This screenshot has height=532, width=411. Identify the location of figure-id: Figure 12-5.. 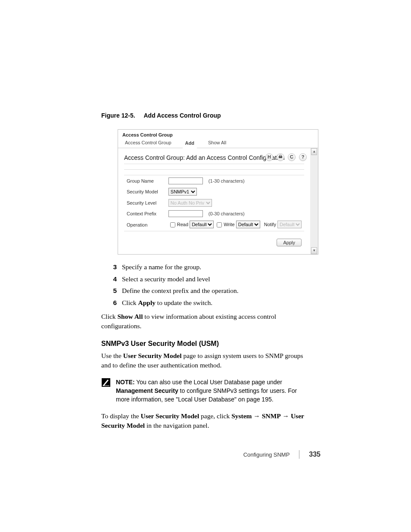
(118, 115).